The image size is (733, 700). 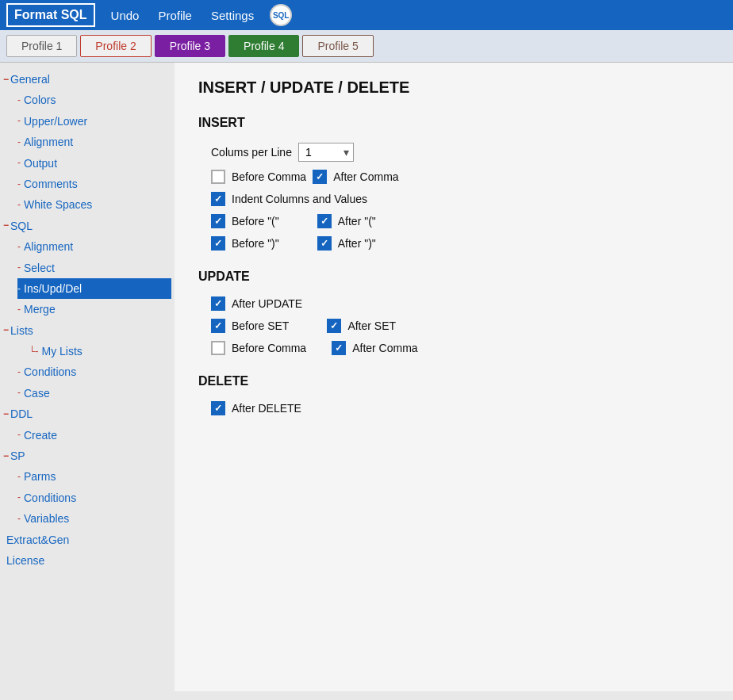 What do you see at coordinates (339, 348) in the screenshot?
I see `update-after-comma-checkbox` at bounding box center [339, 348].